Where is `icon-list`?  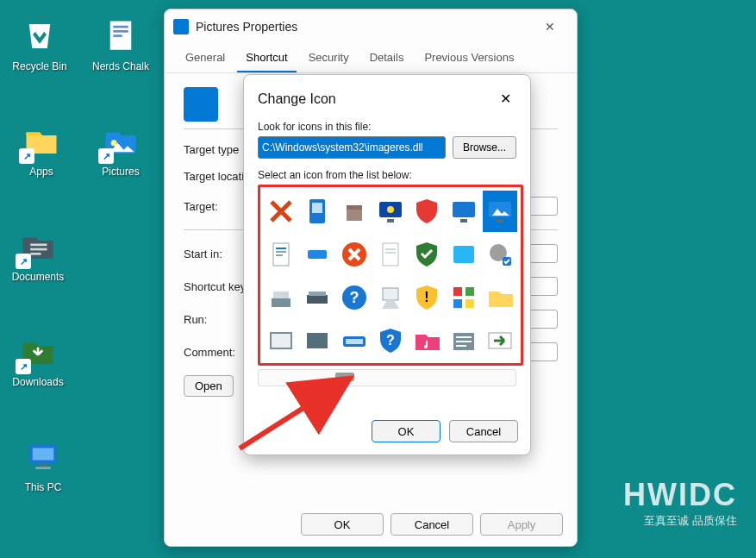 icon-list is located at coordinates (463, 341).